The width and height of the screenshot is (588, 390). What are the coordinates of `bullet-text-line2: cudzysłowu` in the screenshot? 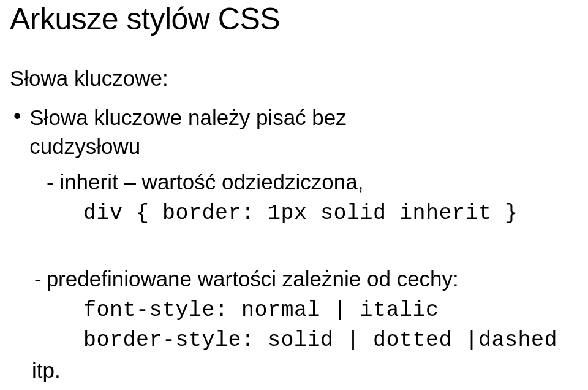 It's located at (304, 146).